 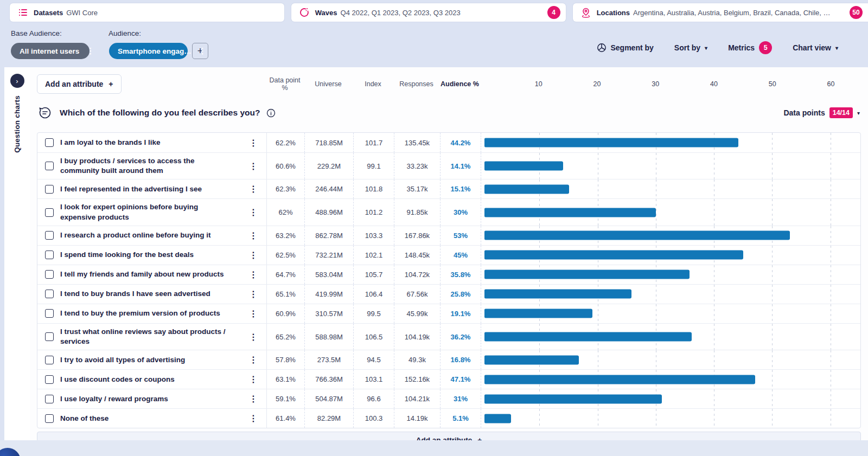 What do you see at coordinates (329, 419) in the screenshot?
I see `universe-cell: 82.29M` at bounding box center [329, 419].